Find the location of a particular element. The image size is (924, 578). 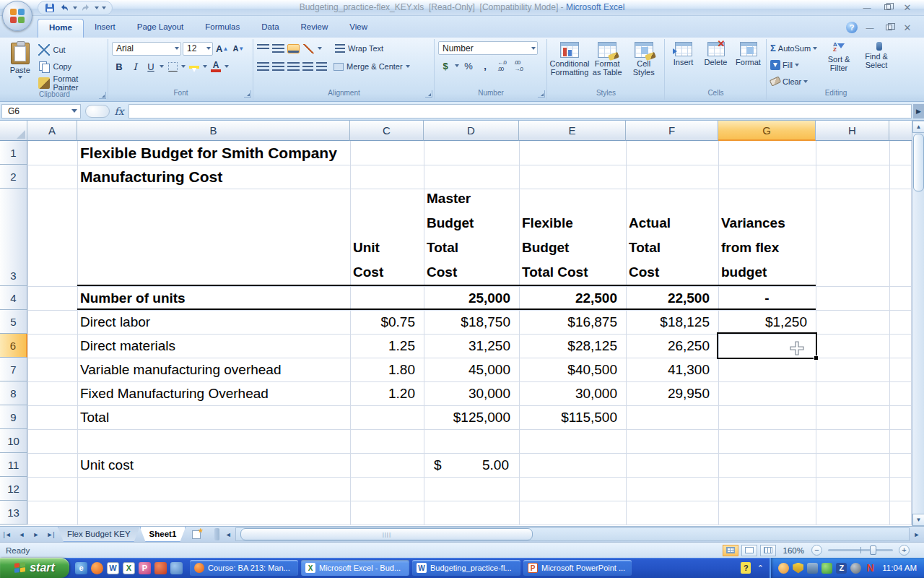

decrease-indent-button is located at coordinates (308, 66).